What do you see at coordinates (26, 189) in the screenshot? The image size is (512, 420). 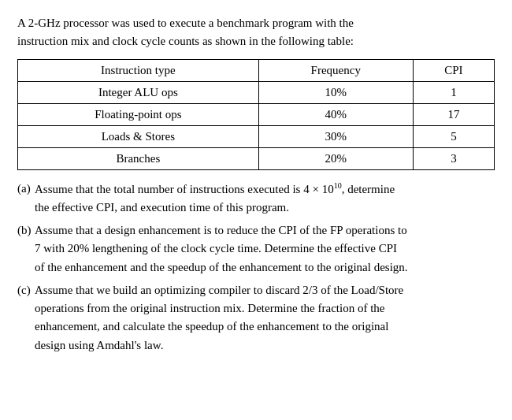 I see `question-a-label: (a)` at bounding box center [26, 189].